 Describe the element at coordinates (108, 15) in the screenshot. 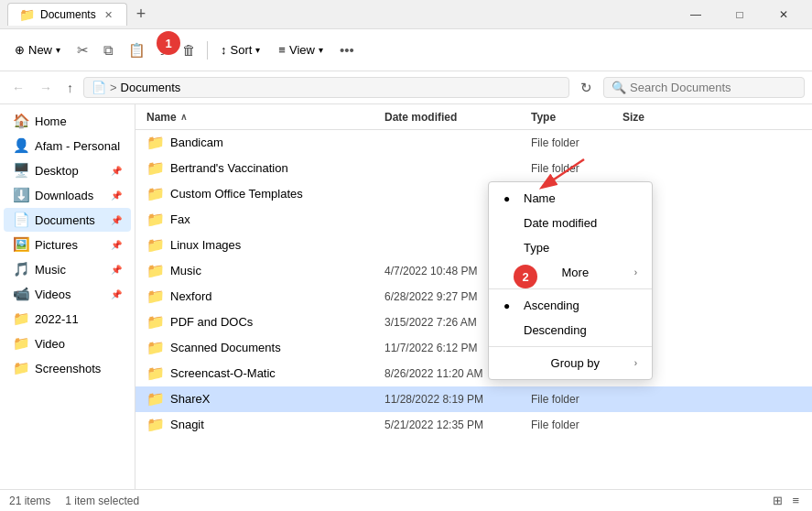

I see `tab-close-button: ✕` at that location.